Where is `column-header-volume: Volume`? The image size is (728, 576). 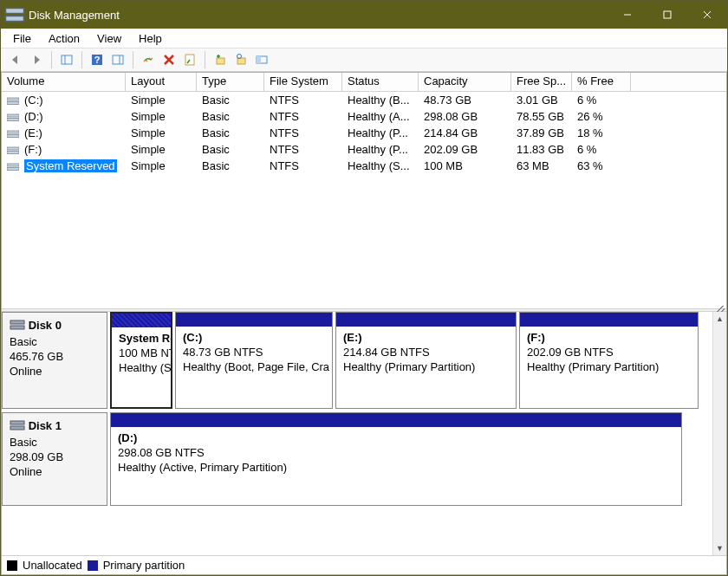 column-header-volume: Volume is located at coordinates (64, 81).